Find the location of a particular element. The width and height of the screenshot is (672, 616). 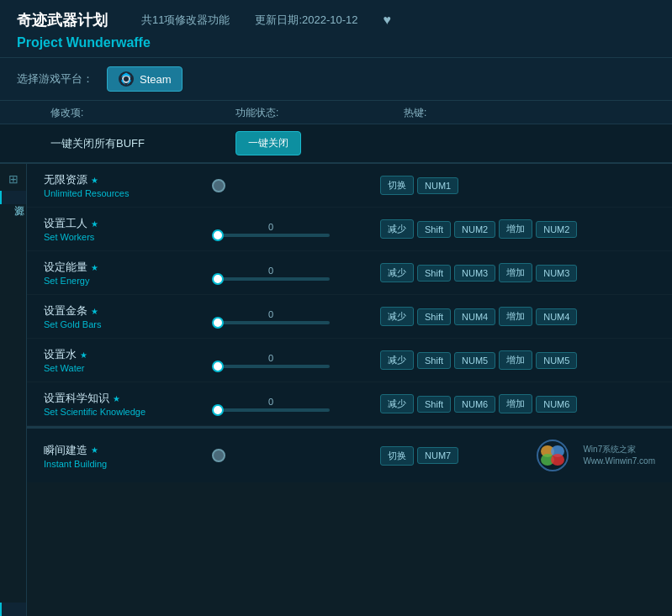

table-row: 设置工人 ★ Set Workers 0 is located at coordinates (350, 229).